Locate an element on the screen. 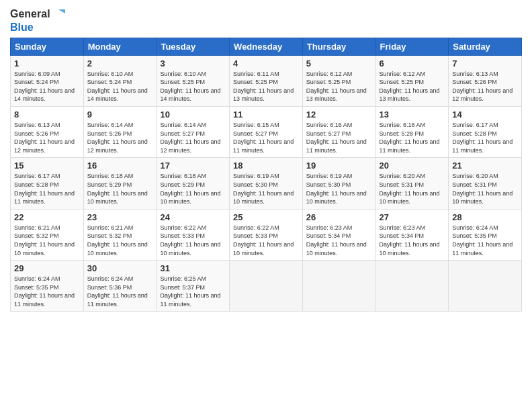 The width and height of the screenshot is (532, 411). calendar-cell: 25Sunrise: 6:22 AMSunset: 5:33 PMDayligh… is located at coordinates (266, 234).